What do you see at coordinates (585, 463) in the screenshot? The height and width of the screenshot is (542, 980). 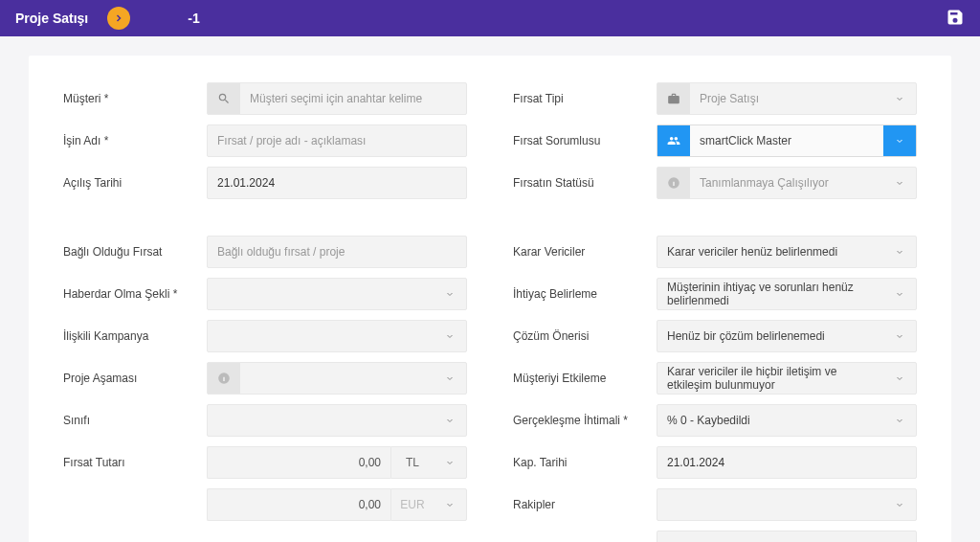 I see `label-kap-tarihi: Kap. Tarihi` at bounding box center [585, 463].